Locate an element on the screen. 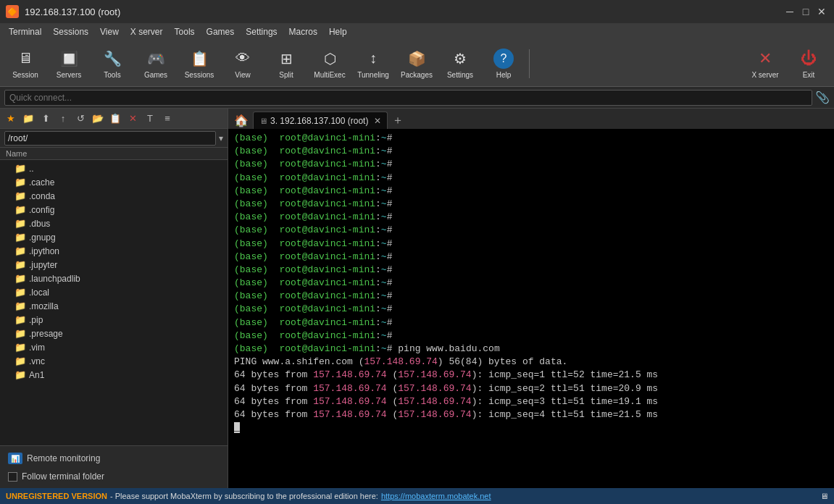 This screenshot has width=834, height=504. toolbar-games: 🎮 Games is located at coordinates (156, 64).